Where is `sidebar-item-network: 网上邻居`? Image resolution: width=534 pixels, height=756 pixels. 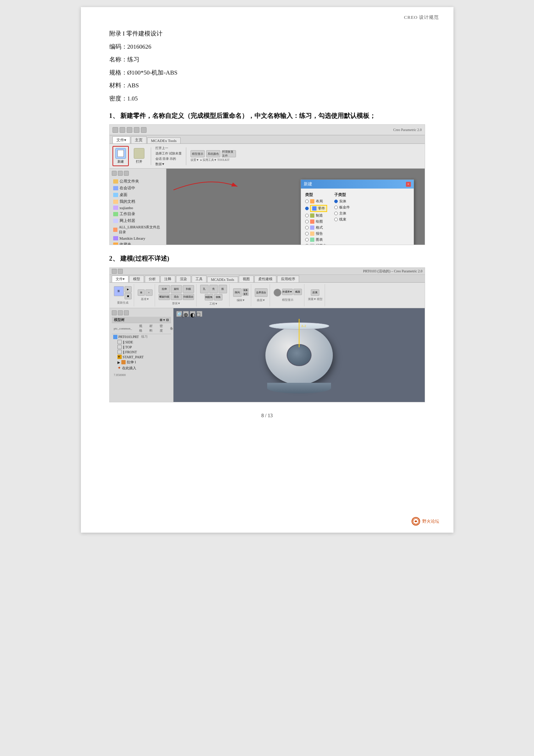
sidebar-item-network: 网上邻居 is located at coordinates (138, 221).